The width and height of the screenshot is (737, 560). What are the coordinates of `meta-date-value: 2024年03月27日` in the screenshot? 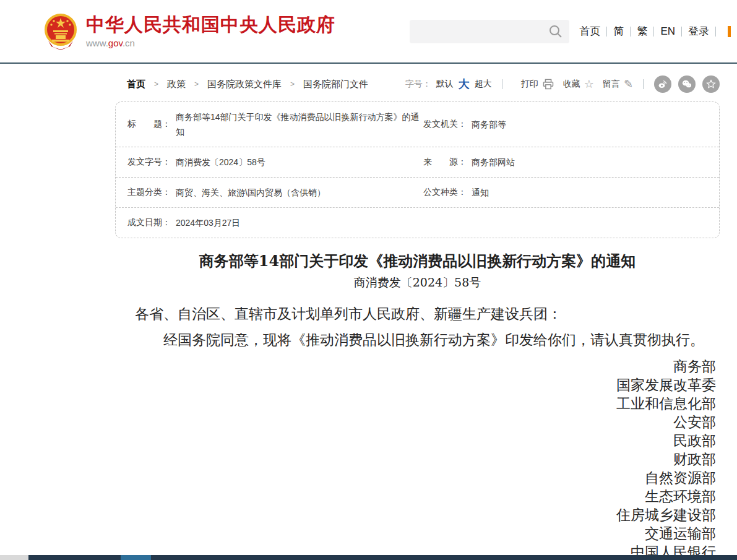 It's located at (208, 223).